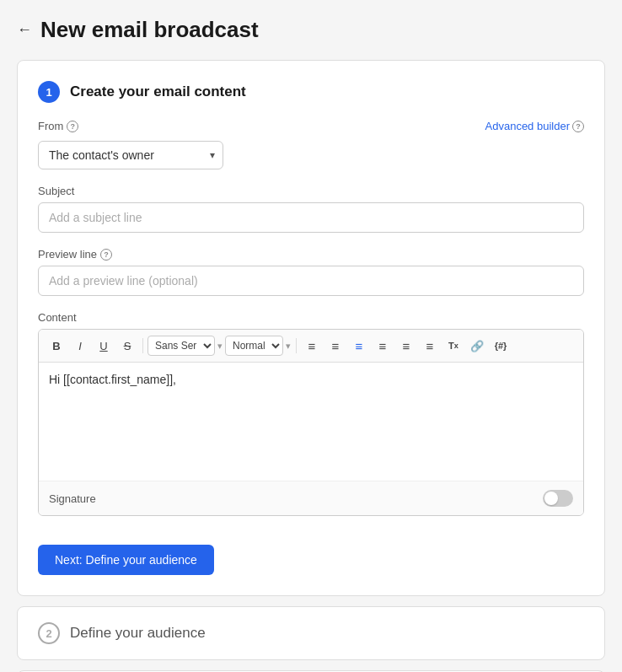 This screenshot has width=622, height=672. Describe the element at coordinates (150, 30) in the screenshot. I see `page-title: New email broadcast` at that location.